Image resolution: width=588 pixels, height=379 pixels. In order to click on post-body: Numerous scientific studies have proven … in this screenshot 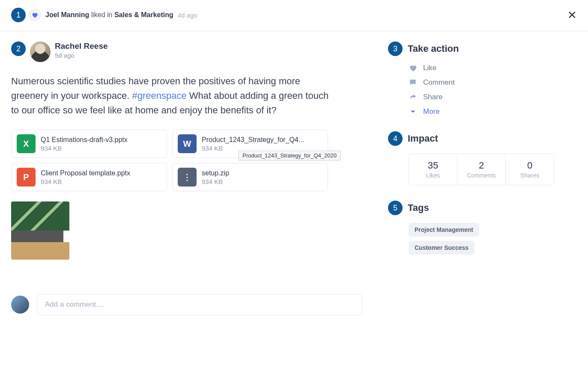, I will do `click(174, 96)`.